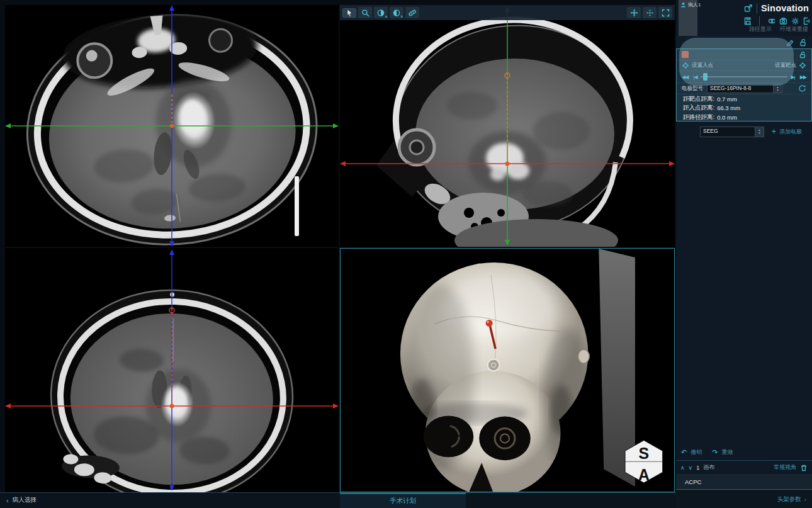 This screenshot has height=508, width=812. What do you see at coordinates (794, 30) in the screenshot?
I see `tab-fiber-reconstruction: 纤维束重建` at bounding box center [794, 30].